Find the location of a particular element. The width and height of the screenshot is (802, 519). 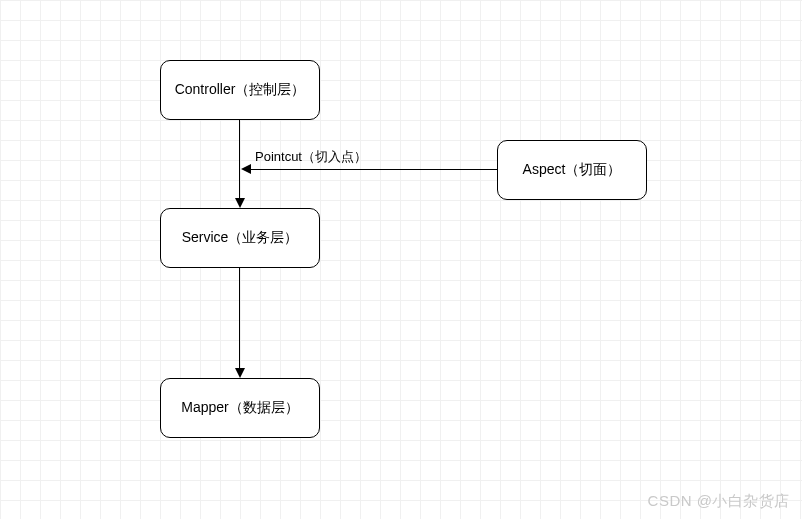

arrow-controller-to-service-line is located at coordinates (240, 160).